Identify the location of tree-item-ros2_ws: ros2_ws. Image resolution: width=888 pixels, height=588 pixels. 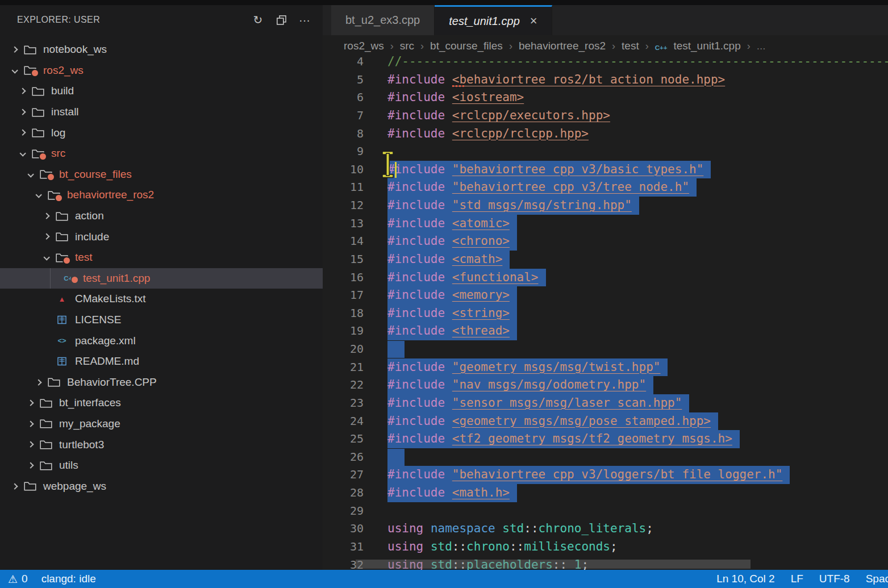
(161, 70).